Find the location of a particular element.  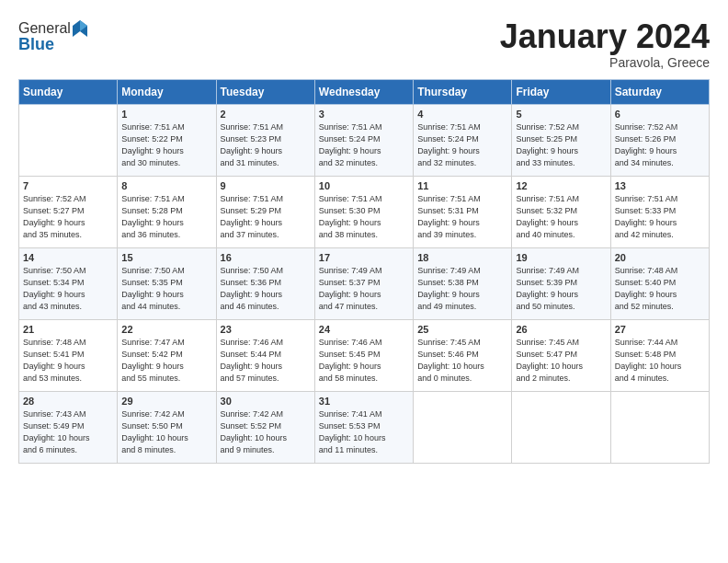

day-number: 14 is located at coordinates (68, 258).